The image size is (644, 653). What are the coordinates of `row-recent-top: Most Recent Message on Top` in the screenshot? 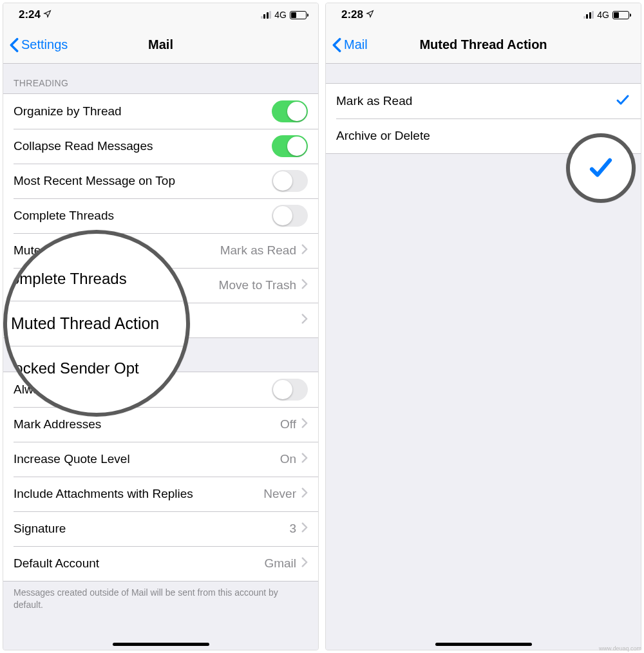 It's located at (161, 181).